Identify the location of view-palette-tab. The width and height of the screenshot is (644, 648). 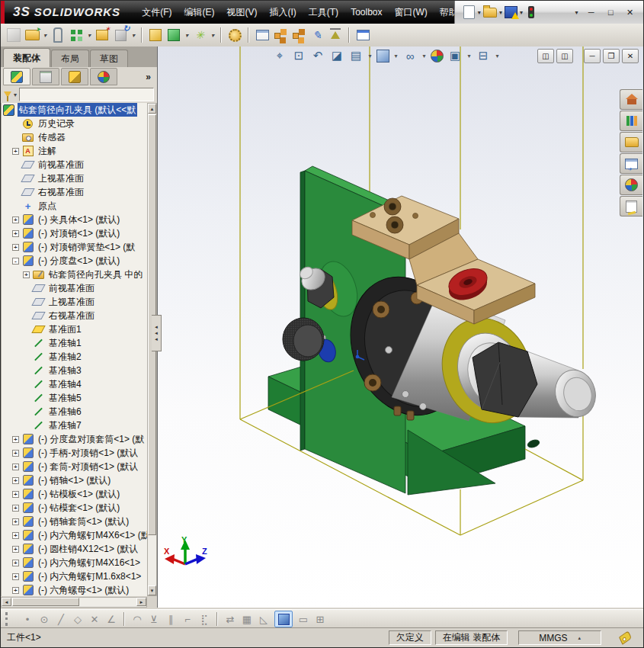
(631, 163).